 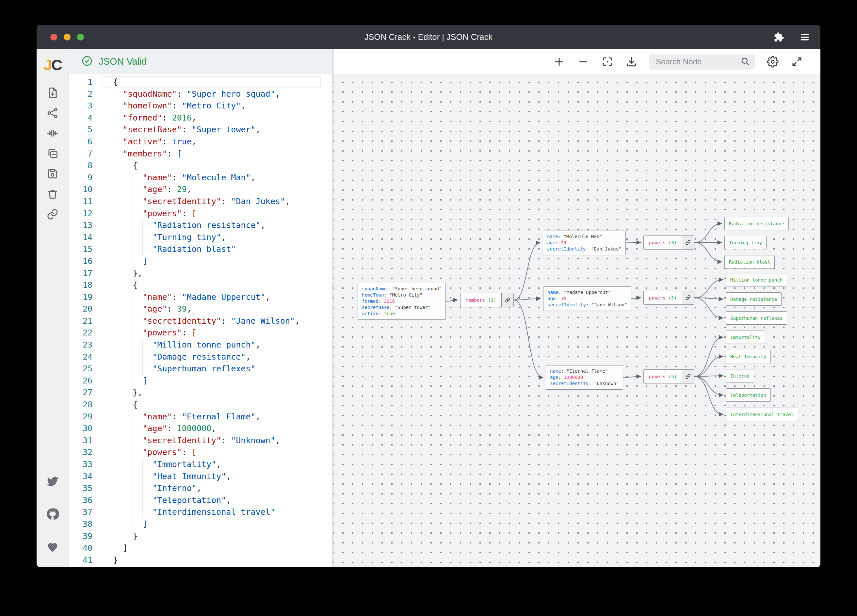 I want to click on code-line: 39 }, so click(x=201, y=537).